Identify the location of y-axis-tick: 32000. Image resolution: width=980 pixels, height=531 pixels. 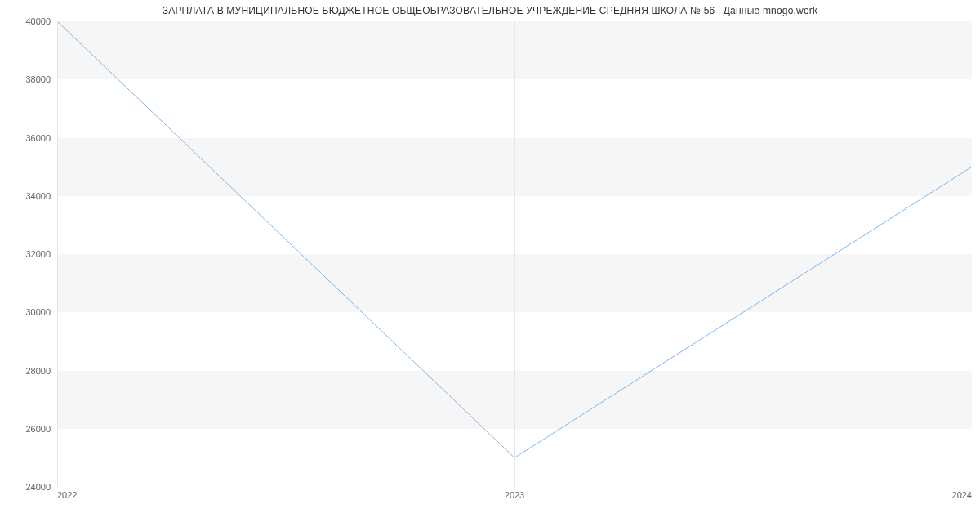
(25, 254).